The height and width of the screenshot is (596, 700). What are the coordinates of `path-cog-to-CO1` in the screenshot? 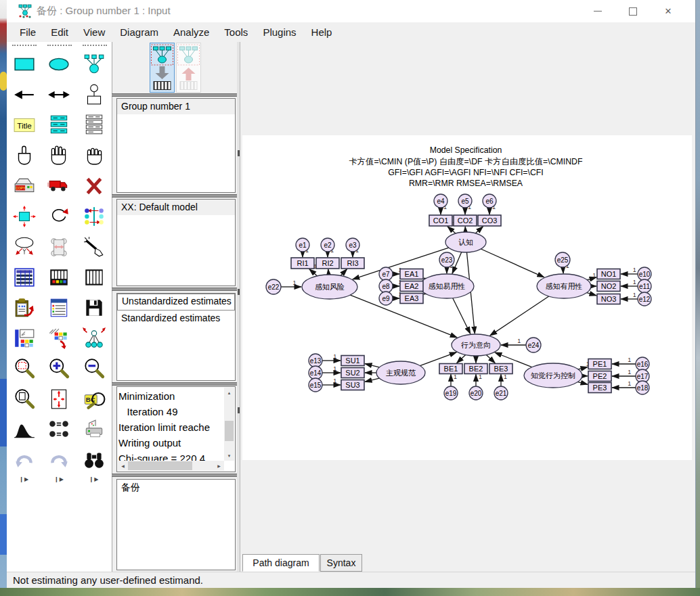 It's located at (452, 230).